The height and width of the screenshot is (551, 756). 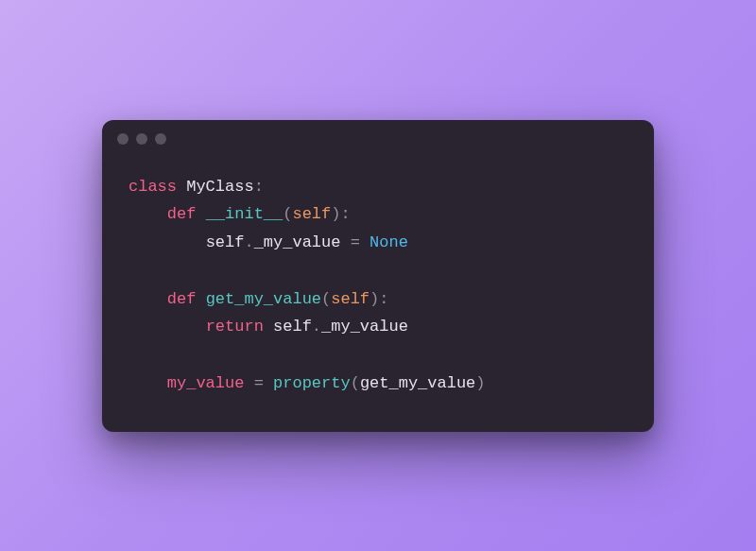 I want to click on none-literal: None, so click(x=389, y=242).